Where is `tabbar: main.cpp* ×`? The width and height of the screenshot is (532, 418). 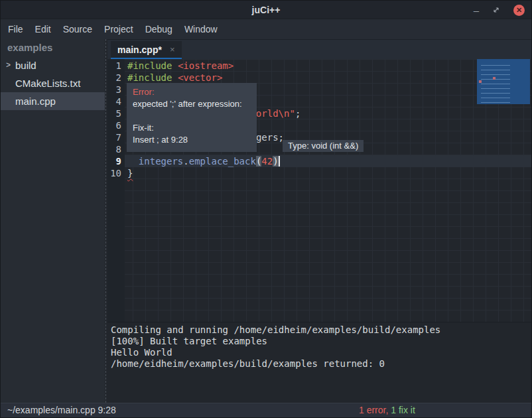 tabbar: main.cpp* × is located at coordinates (320, 49).